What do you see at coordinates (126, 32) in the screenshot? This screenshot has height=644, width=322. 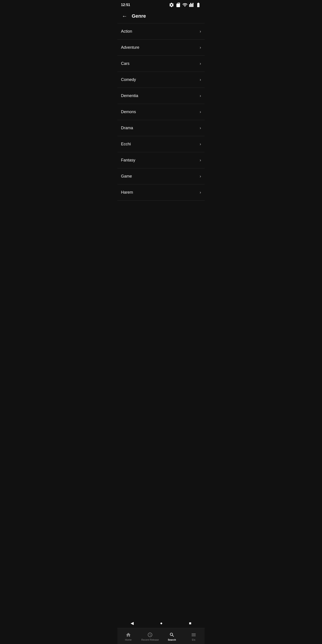 I see `genre-label: Action` at bounding box center [126, 32].